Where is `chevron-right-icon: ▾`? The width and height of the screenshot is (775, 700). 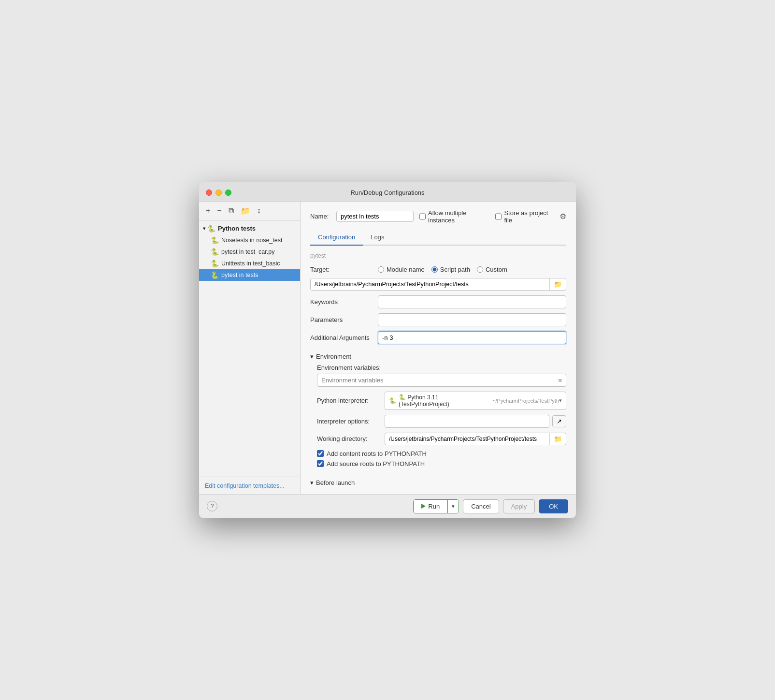 chevron-right-icon: ▾ is located at coordinates (312, 482).